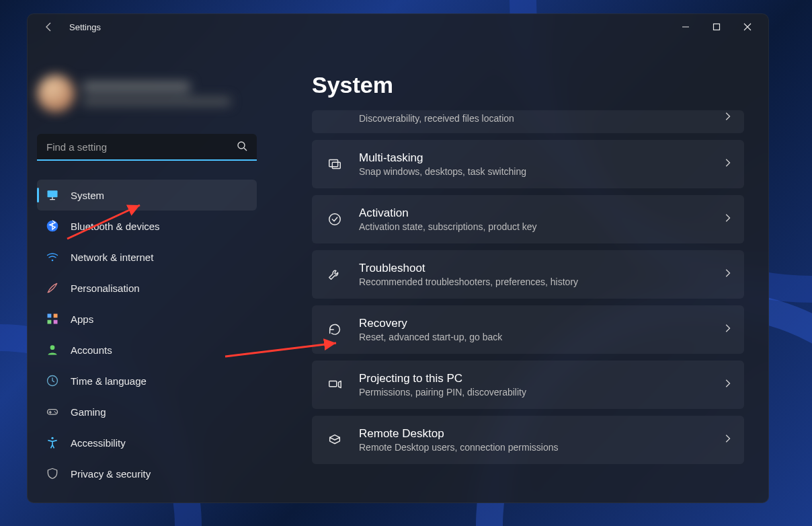  I want to click on sidebar-item-gaming: Gaming, so click(147, 412).